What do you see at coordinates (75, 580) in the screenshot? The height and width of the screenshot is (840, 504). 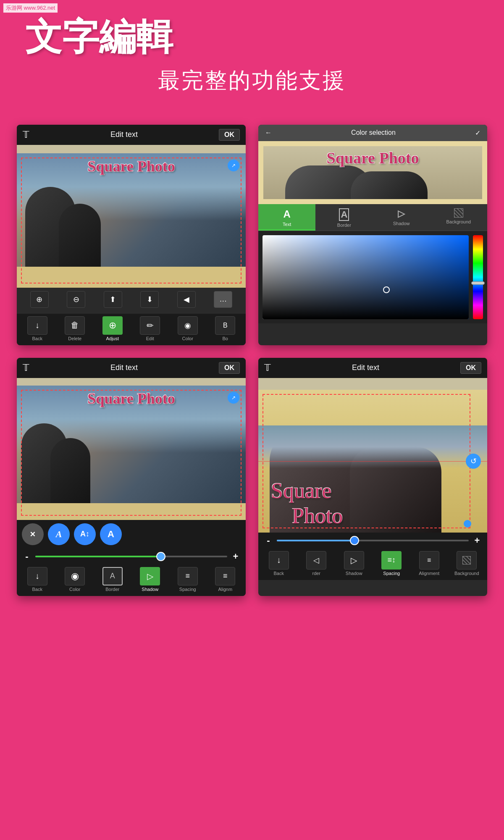 I see `p3-color-btn: ◉ Color` at bounding box center [75, 580].